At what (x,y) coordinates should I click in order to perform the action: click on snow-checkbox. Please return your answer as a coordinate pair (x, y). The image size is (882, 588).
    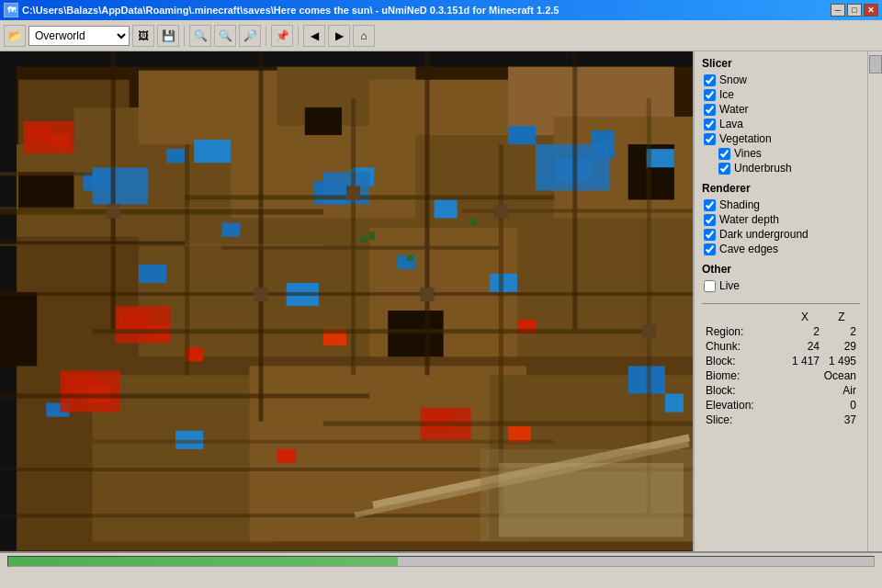
    Looking at the image, I should click on (709, 81).